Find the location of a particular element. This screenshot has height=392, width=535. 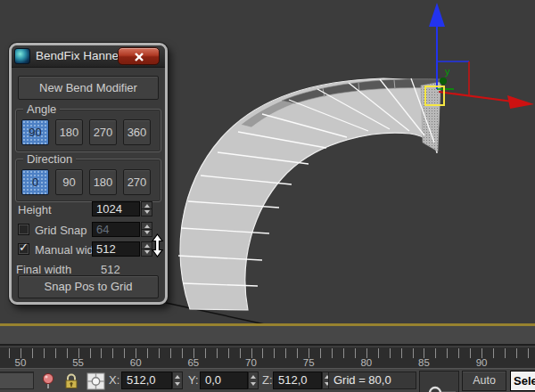

direction-group-label: Direction is located at coordinates (50, 159).